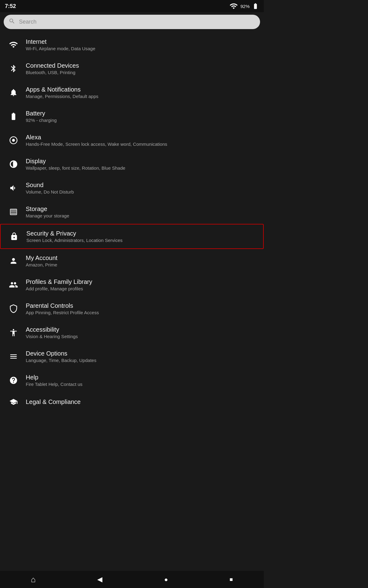 Image resolution: width=368 pixels, height=588 pixels. I want to click on settings-item-display: Display Wallpaper, sleep, font size, Rot…, so click(132, 164).